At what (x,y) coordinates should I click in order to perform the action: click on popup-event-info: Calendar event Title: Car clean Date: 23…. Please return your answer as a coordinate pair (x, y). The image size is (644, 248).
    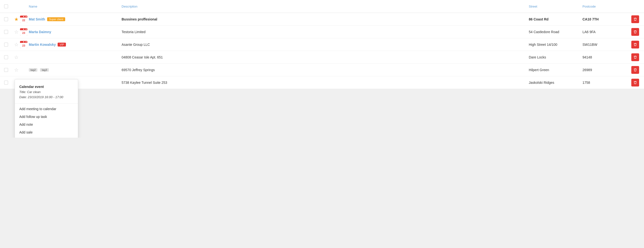
    Looking at the image, I should click on (46, 93).